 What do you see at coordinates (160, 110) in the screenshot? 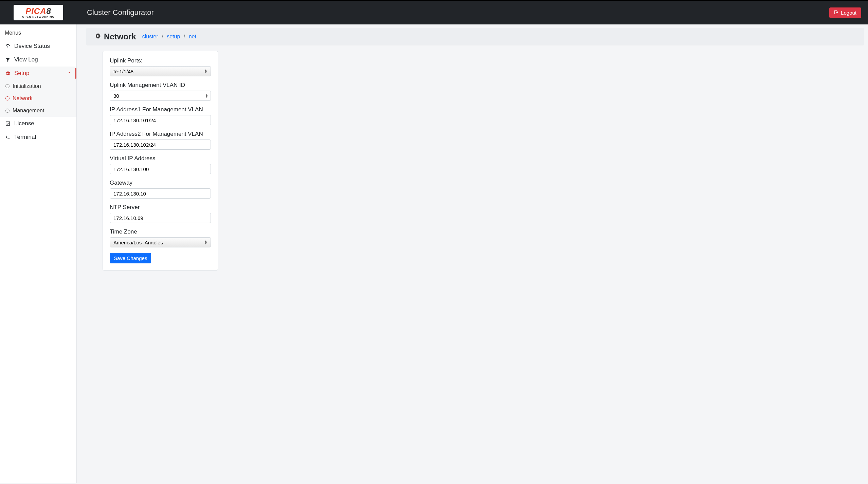
I see `ip1-label: IP Address1 For Management VLAN` at bounding box center [160, 110].